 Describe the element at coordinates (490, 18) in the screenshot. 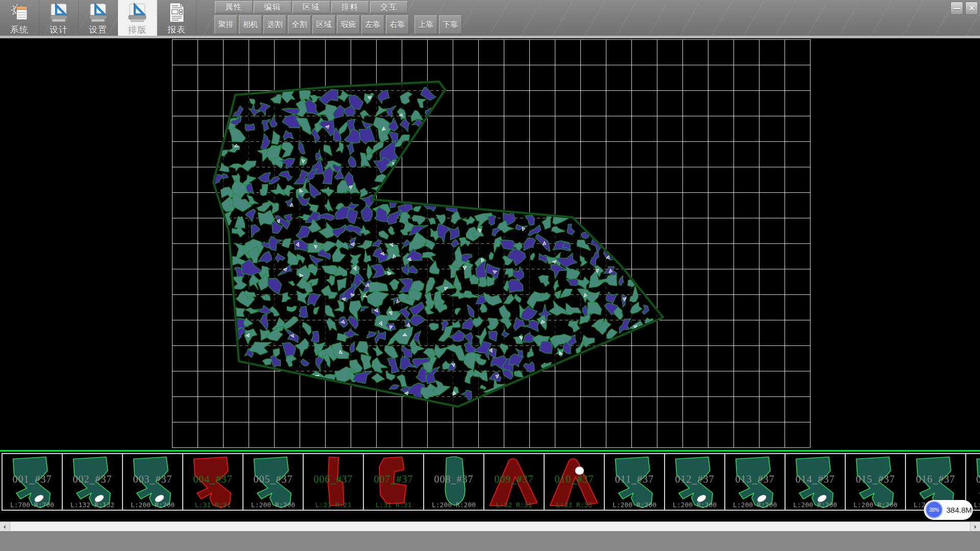

I see `titlebar: 系统 设计 设置 排版 报表 属性编辑区域排料交互 聚排相机选割全割区域瑕疵左靠…` at that location.